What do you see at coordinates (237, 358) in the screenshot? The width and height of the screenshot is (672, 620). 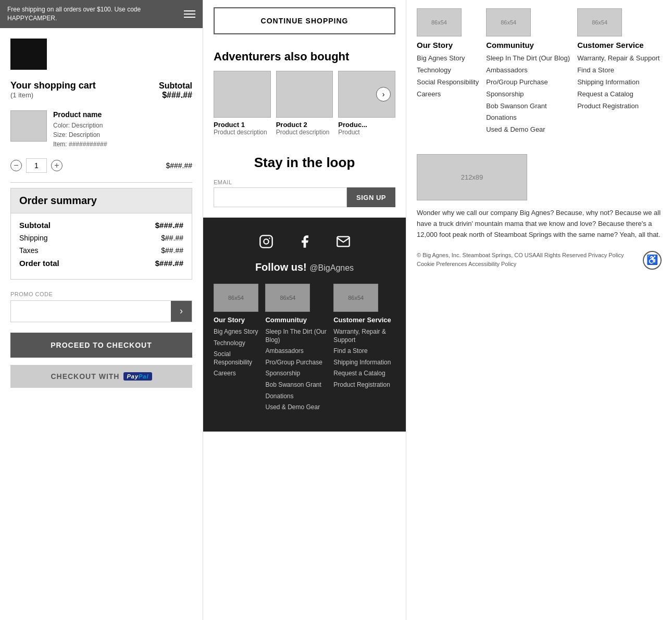 I see `footer-link-1-2: Social Responsibility` at bounding box center [237, 358].